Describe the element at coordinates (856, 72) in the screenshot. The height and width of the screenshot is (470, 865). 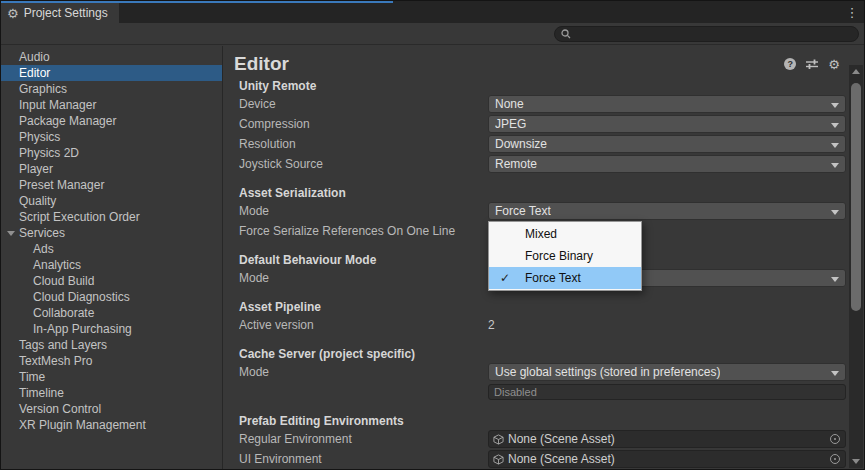
I see `scroll-up-arrow-icon` at that location.